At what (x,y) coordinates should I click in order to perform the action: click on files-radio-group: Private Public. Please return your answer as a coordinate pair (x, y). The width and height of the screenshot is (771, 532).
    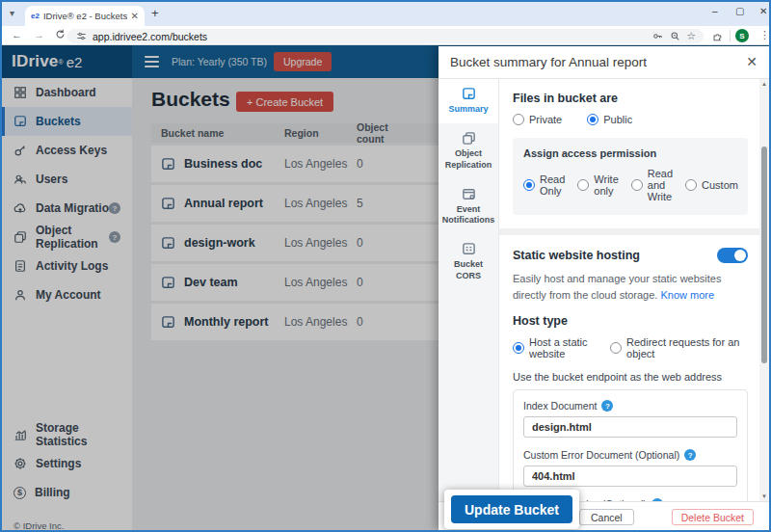
    Looking at the image, I should click on (630, 120).